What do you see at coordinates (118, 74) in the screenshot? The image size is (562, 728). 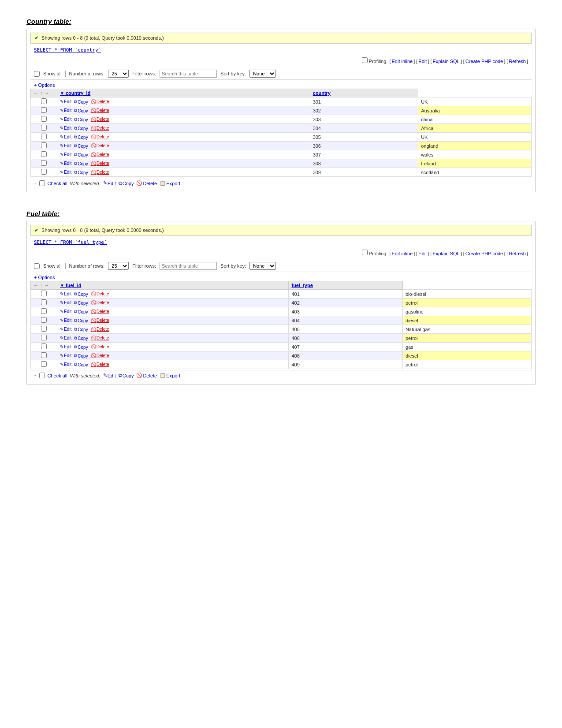 I see `number-of-rows-select: 25 50 100` at bounding box center [118, 74].